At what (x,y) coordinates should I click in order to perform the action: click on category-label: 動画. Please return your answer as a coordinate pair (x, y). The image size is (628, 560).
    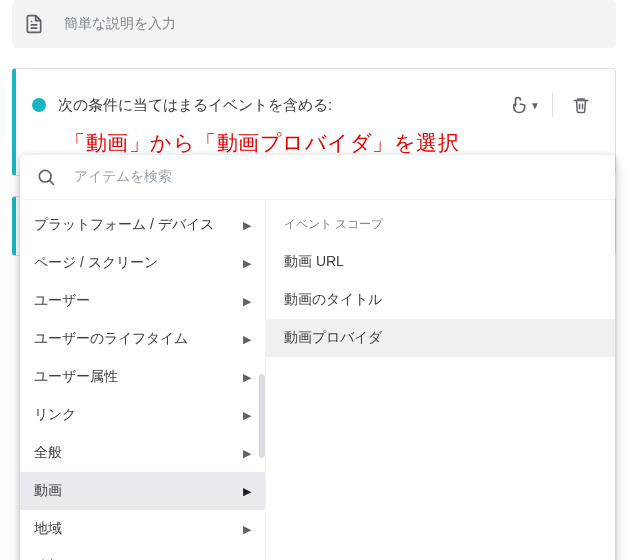
    Looking at the image, I should click on (48, 491).